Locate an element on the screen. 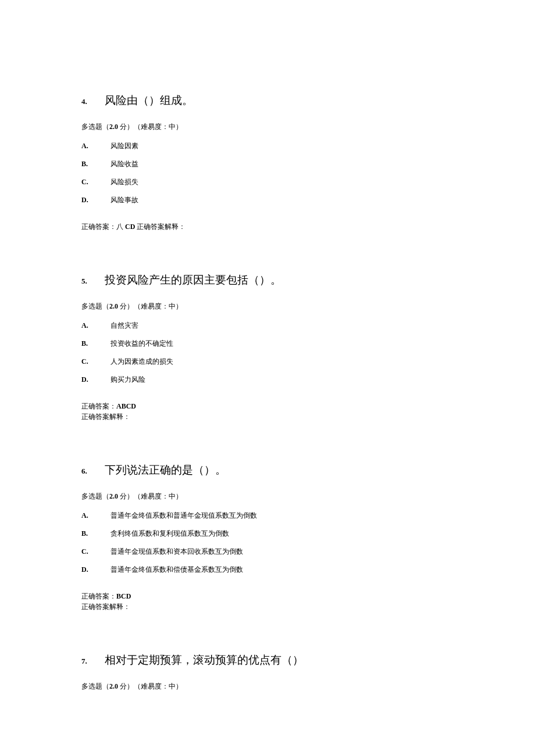 The image size is (535, 756). question-4: 4. 风险由（）组成。 多选题（2.0 分）（难易度：中） A. 风险因素 B.… is located at coordinates (268, 163).